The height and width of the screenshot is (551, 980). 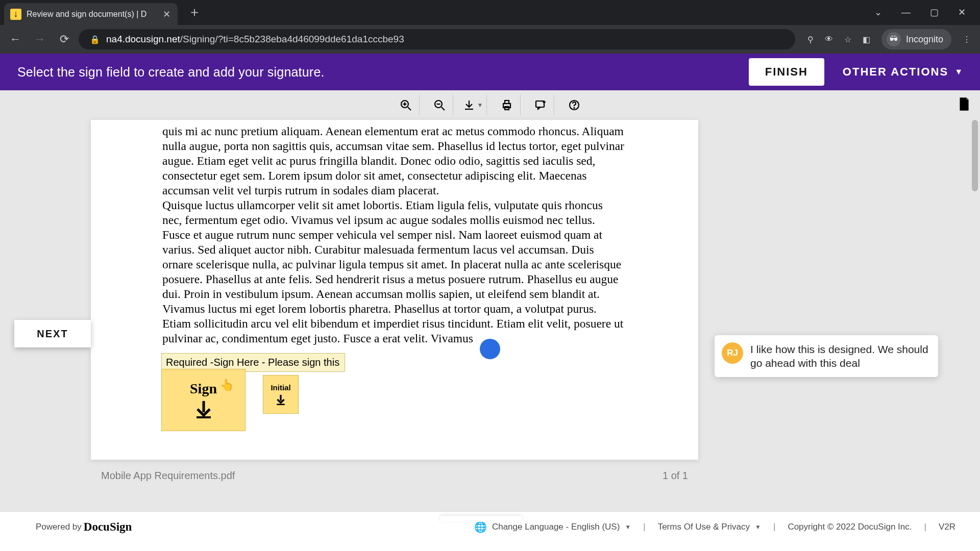 I want to click on kebab-menu-icon: ⋮, so click(x=967, y=40).